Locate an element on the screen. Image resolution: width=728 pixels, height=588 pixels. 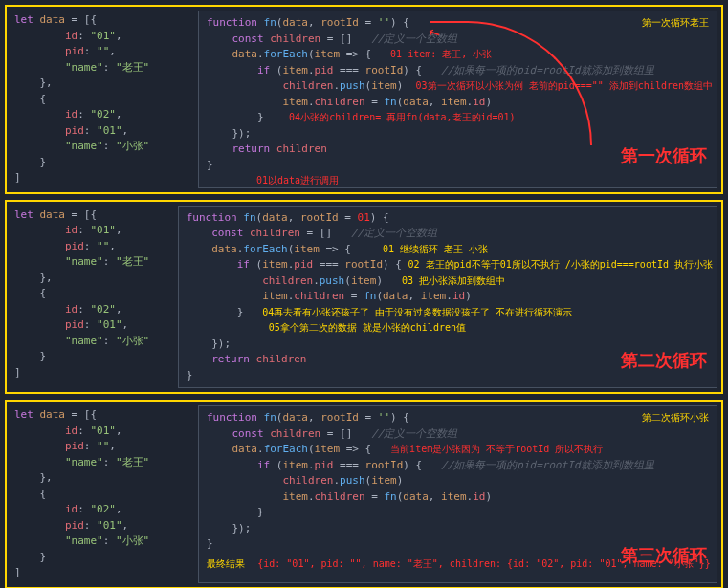
param: data is located at coordinates (276, 218).